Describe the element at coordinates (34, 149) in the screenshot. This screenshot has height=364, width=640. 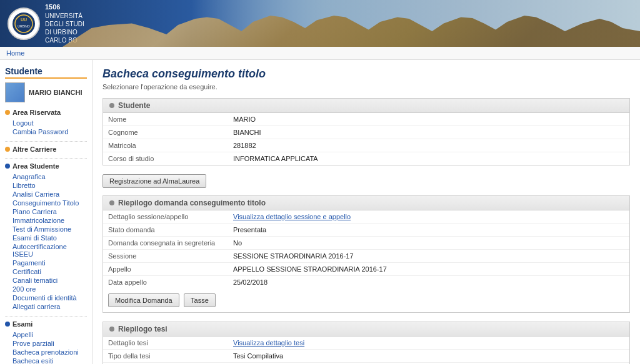
I see `altre-carriere-label: Altre Carriere` at that location.